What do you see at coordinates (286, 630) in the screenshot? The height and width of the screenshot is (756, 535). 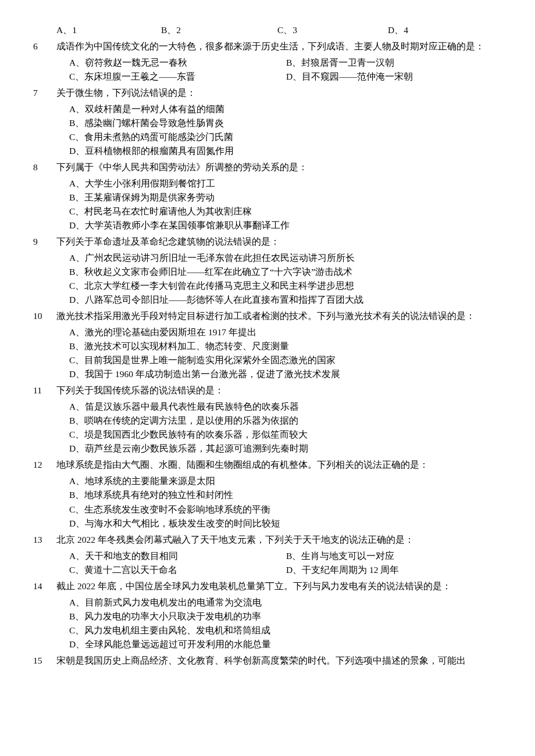 I see `option-c: C、风力发电机组主要由风轮、发电机和塔筒组成` at bounding box center [286, 630].